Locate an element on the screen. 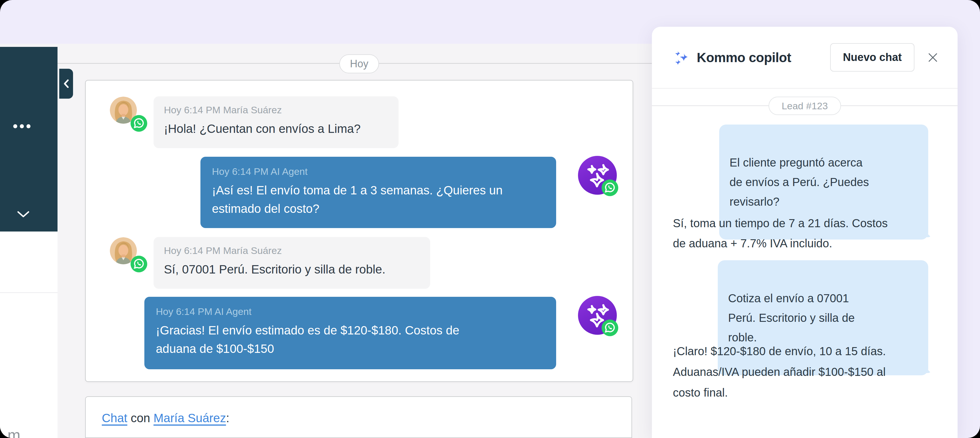  note-colon: : is located at coordinates (228, 418).